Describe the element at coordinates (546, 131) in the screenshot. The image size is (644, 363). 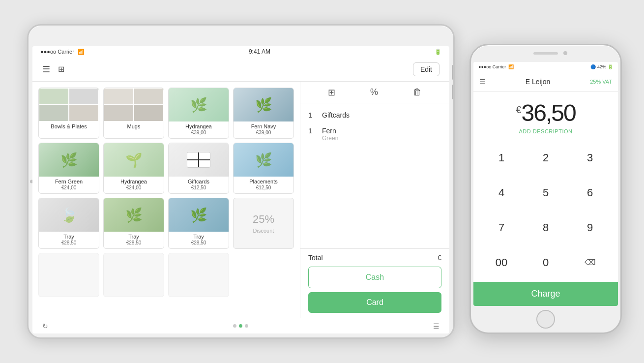
I see `add-description-button: ADD DESCRIPTION` at that location.